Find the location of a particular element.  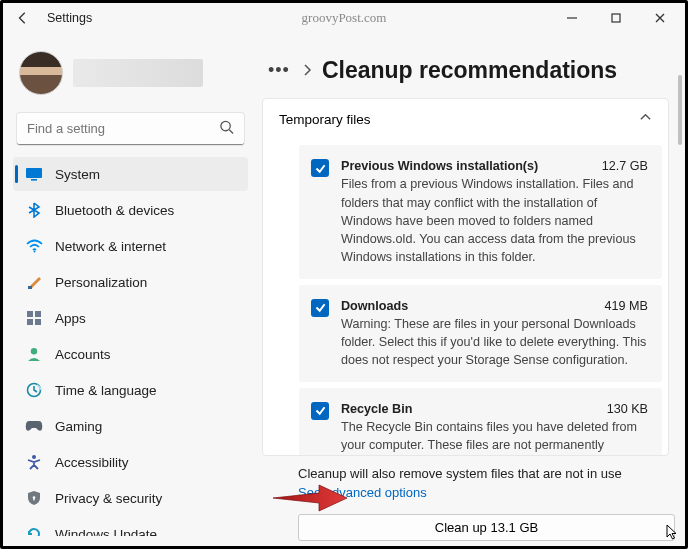

item-desc: Files from a previous Windows installati… is located at coordinates (494, 220).